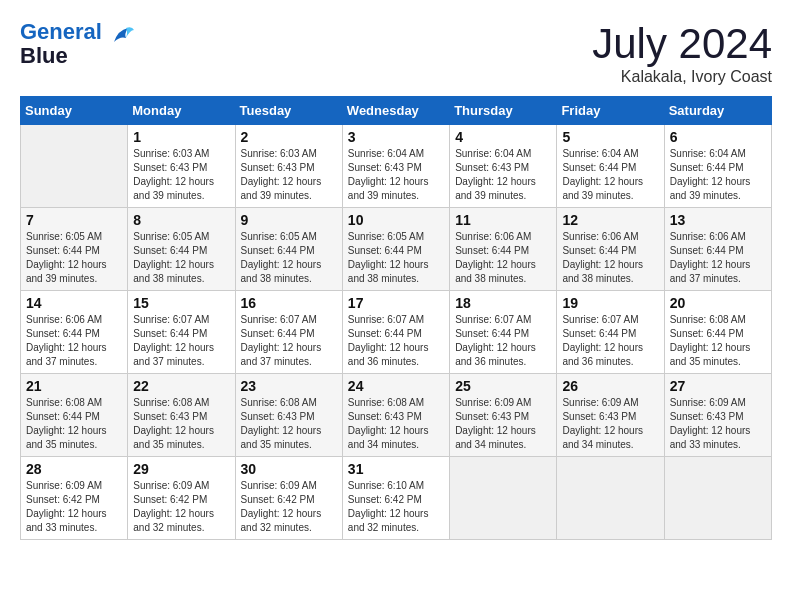 The image size is (792, 612). Describe the element at coordinates (610, 166) in the screenshot. I see `calendar-day-cell: 5Sunrise: 6:04 AMSunset: 6:44 PMDaylight…` at that location.